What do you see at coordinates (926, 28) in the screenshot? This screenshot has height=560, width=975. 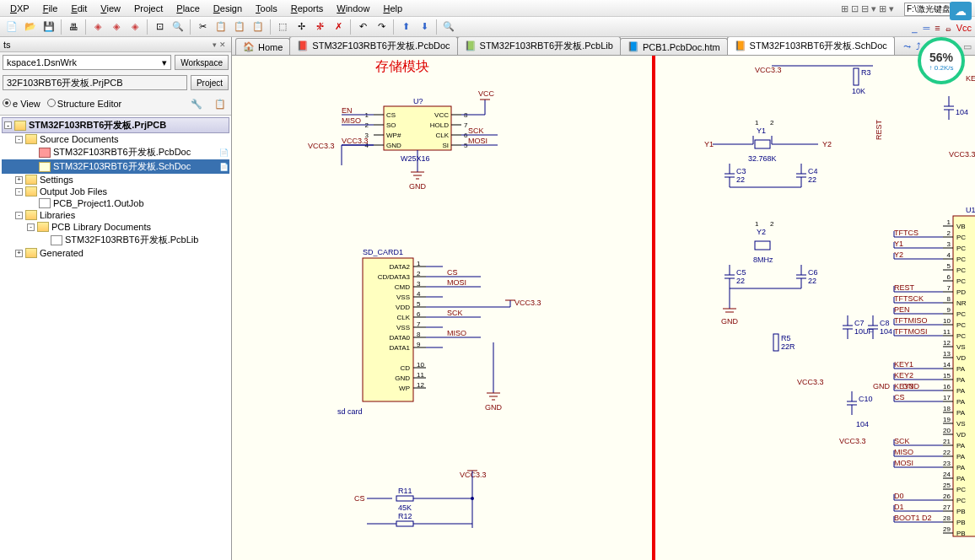 I see `place-bus-icon: ═` at bounding box center [926, 28].